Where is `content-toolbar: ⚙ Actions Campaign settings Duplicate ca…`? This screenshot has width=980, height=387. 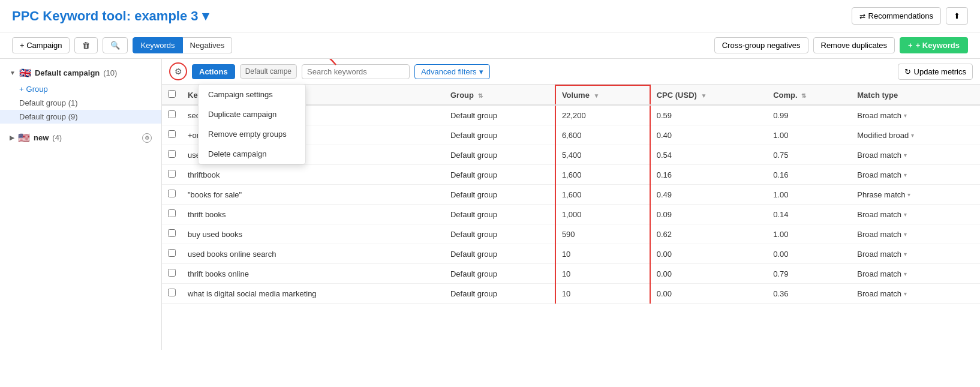
content-toolbar: ⚙ Actions Campaign settings Duplicate ca… is located at coordinates (571, 72).